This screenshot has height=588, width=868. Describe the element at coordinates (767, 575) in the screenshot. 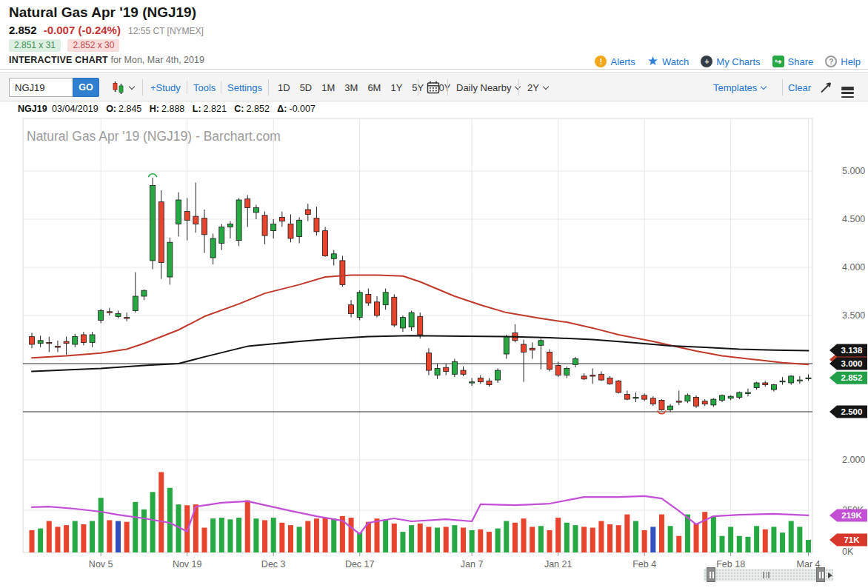

I see `scrollbar-grip-icon` at that location.